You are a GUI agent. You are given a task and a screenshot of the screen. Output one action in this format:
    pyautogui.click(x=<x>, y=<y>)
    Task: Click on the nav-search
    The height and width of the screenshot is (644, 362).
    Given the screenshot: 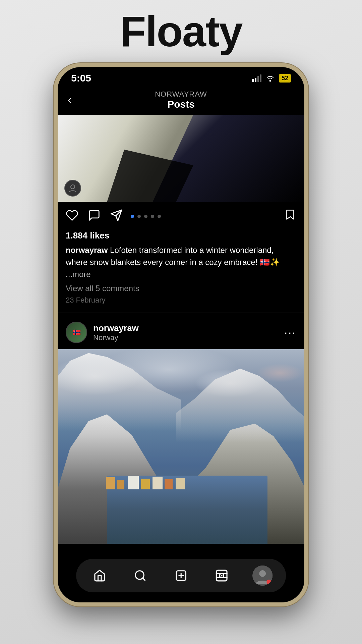 What is the action you would take?
    pyautogui.click(x=140, y=576)
    